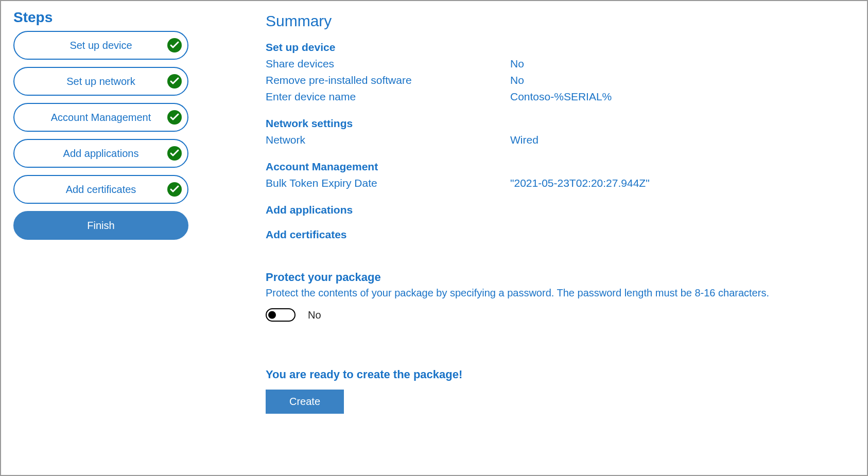  Describe the element at coordinates (388, 97) in the screenshot. I see `row-label: Enter device name` at that location.